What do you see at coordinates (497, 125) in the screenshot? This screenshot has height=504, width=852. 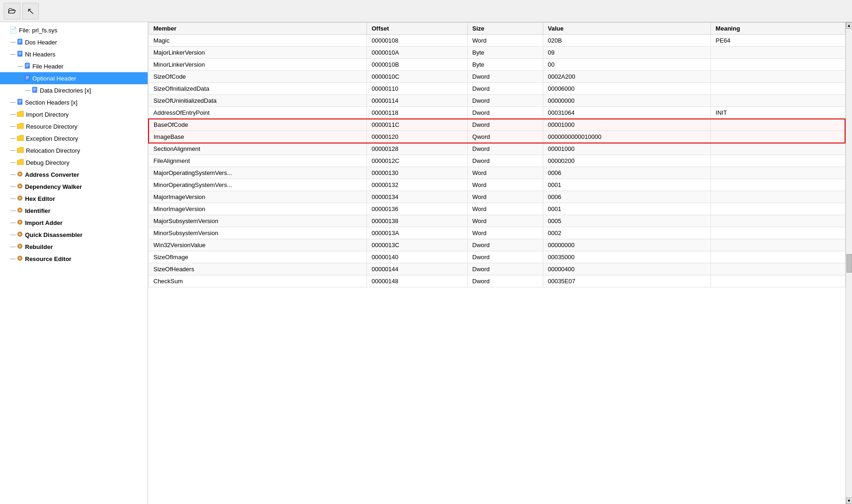 I see `table-row: BaseOfCode0000011CDword00001000` at bounding box center [497, 125].